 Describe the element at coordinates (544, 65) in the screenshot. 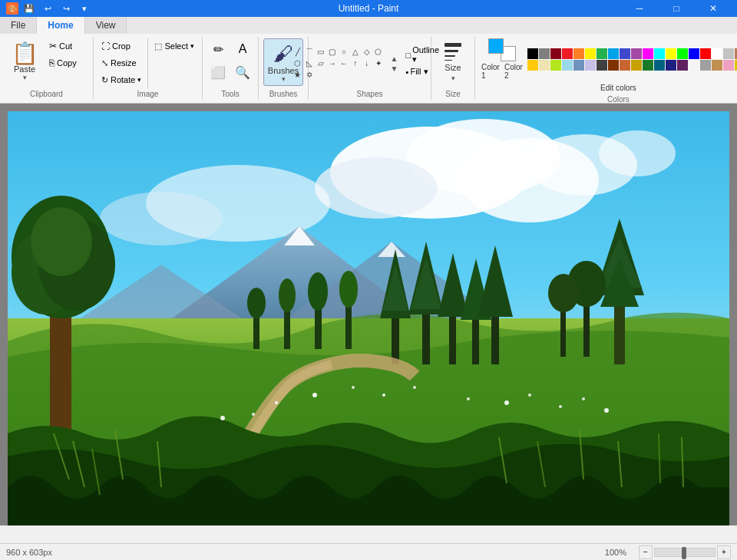

I see `swatch-cream` at that location.